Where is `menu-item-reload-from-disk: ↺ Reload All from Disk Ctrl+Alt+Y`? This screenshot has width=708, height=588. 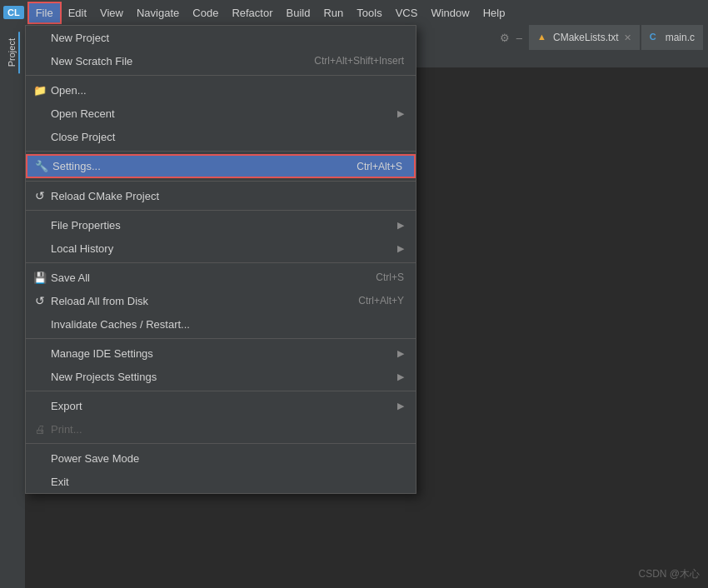
menu-item-reload-from-disk: ↺ Reload All from Disk Ctrl+Alt+Y is located at coordinates (221, 301).